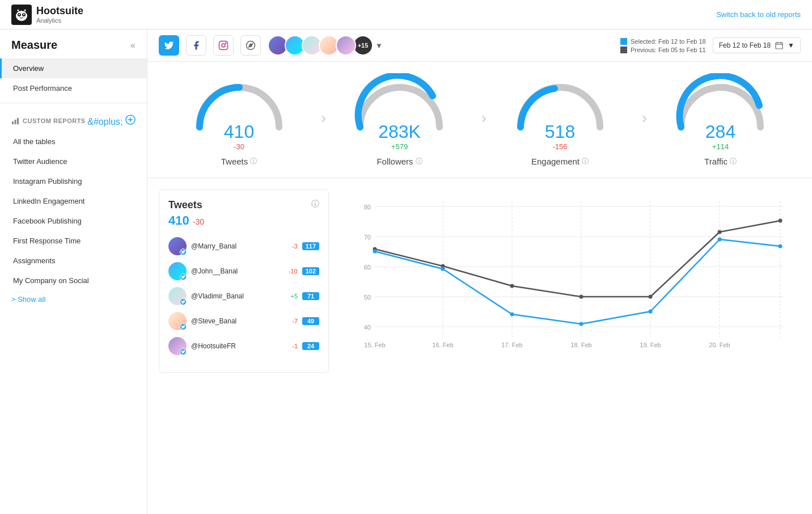 This screenshot has width=812, height=514. What do you see at coordinates (133, 45) in the screenshot?
I see `collapse-sidebar-button: «` at bounding box center [133, 45].